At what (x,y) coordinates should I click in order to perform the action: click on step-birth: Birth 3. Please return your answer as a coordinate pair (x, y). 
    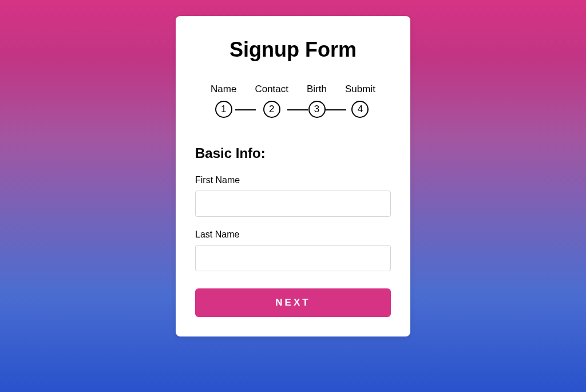
    Looking at the image, I should click on (317, 101).